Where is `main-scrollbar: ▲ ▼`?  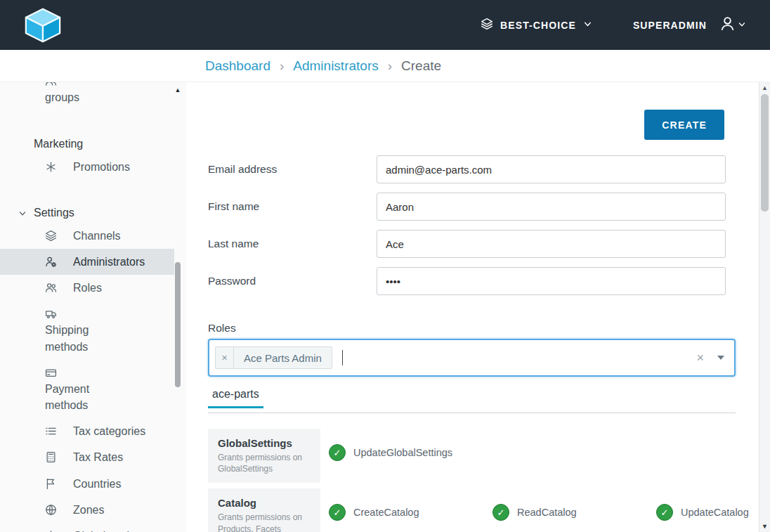
main-scrollbar: ▲ ▼ is located at coordinates (764, 307).